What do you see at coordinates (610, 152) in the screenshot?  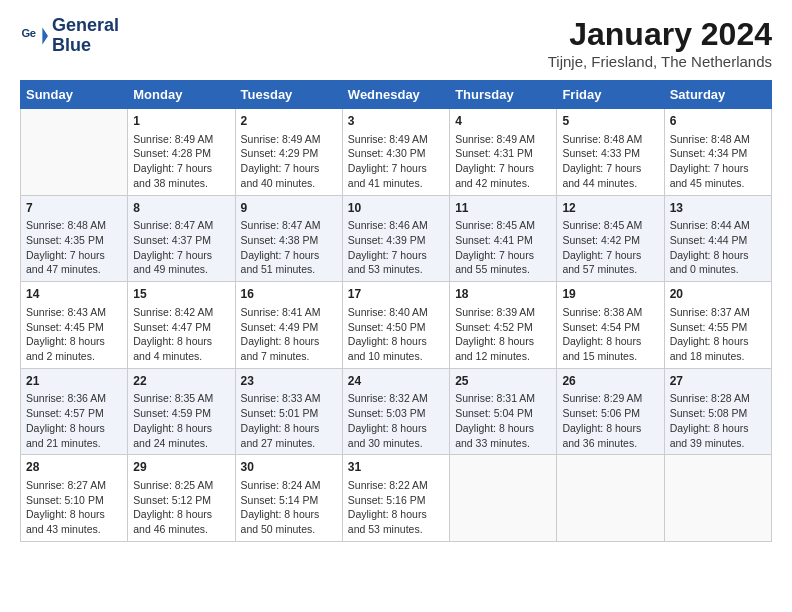 I see `calendar-cell: 5Sunrise: 8:48 AMSunset: 4:33 PMDaylight…` at bounding box center [610, 152].